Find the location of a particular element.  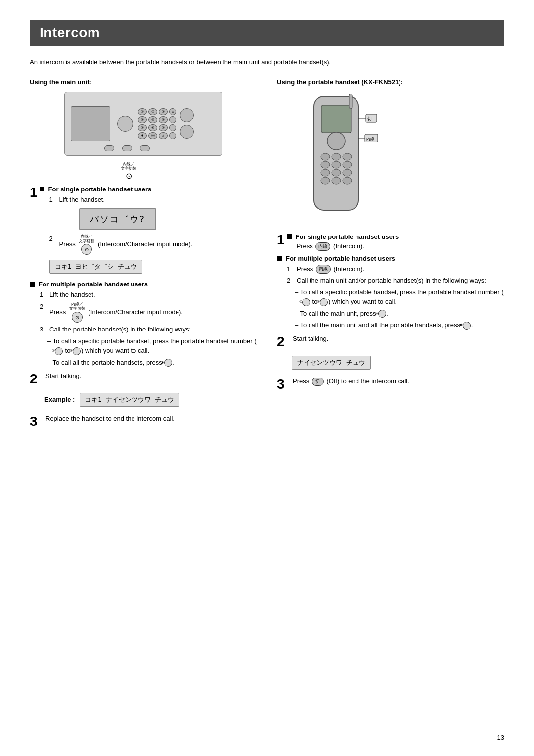

list-item-r2: 2 Call the main unit and/or portable han… is located at coordinates (396, 281).